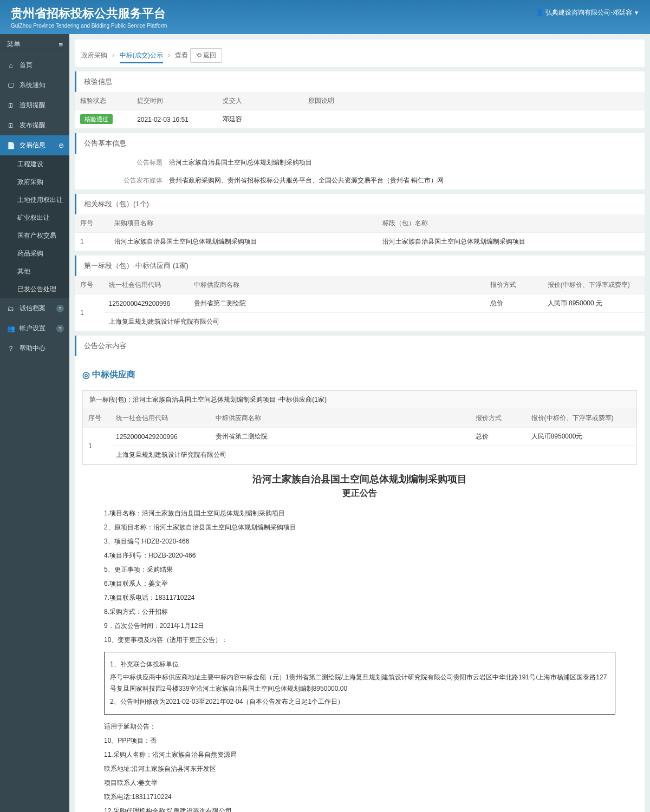 This screenshot has height=812, width=650. Describe the element at coordinates (61, 44) in the screenshot. I see `hamburger-icon: ≡` at that location.